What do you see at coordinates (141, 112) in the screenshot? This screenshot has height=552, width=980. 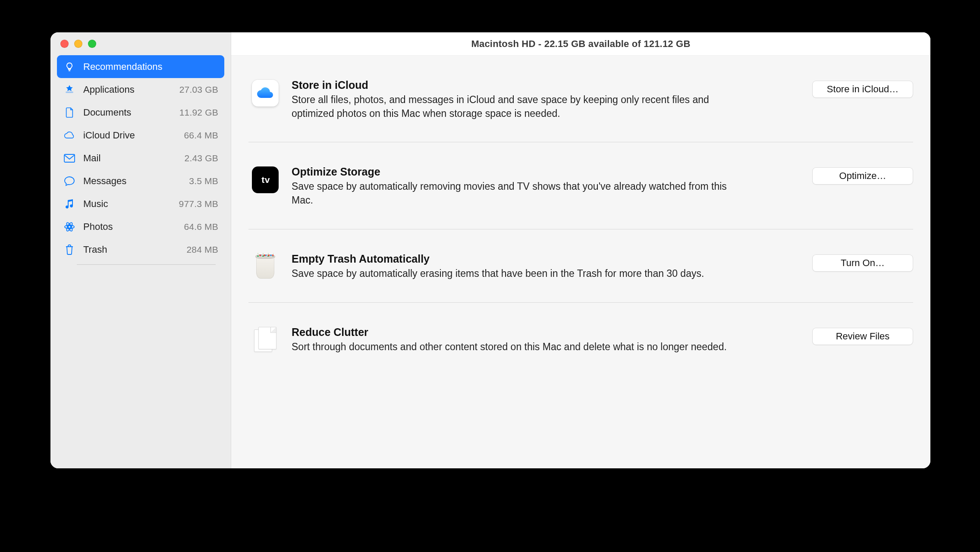 I see `sidebar-item-documents: Documents 11.92 GB` at bounding box center [141, 112].